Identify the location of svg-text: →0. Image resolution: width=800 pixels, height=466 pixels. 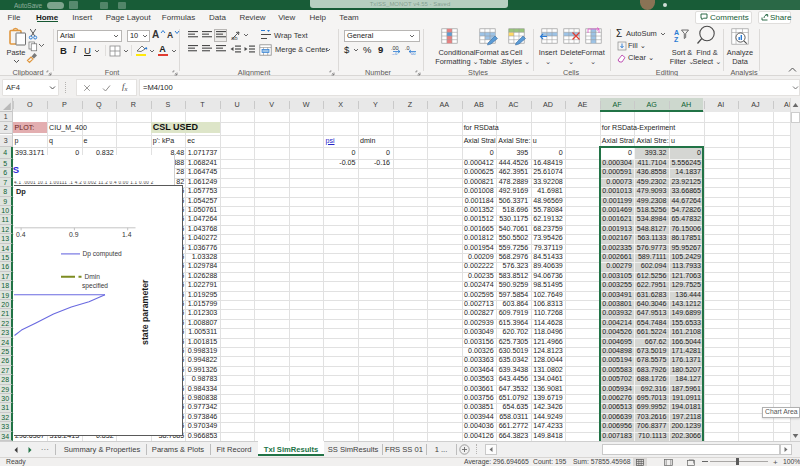
(394, 54).